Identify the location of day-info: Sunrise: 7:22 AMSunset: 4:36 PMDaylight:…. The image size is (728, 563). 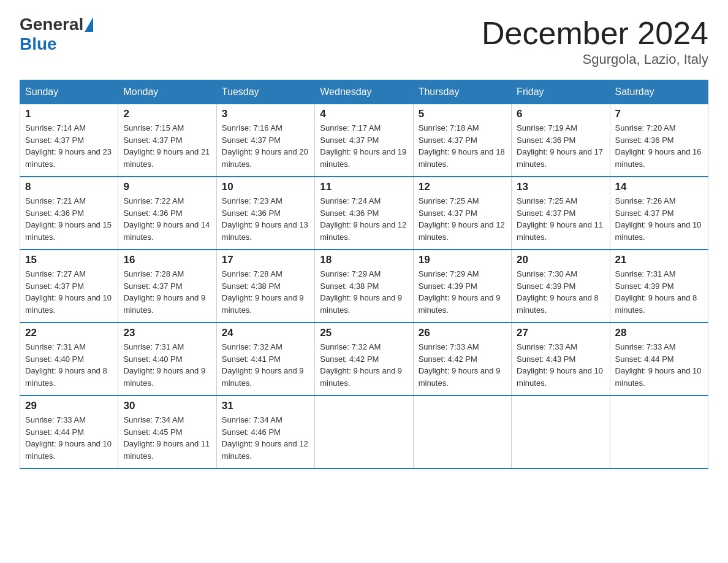
(167, 219).